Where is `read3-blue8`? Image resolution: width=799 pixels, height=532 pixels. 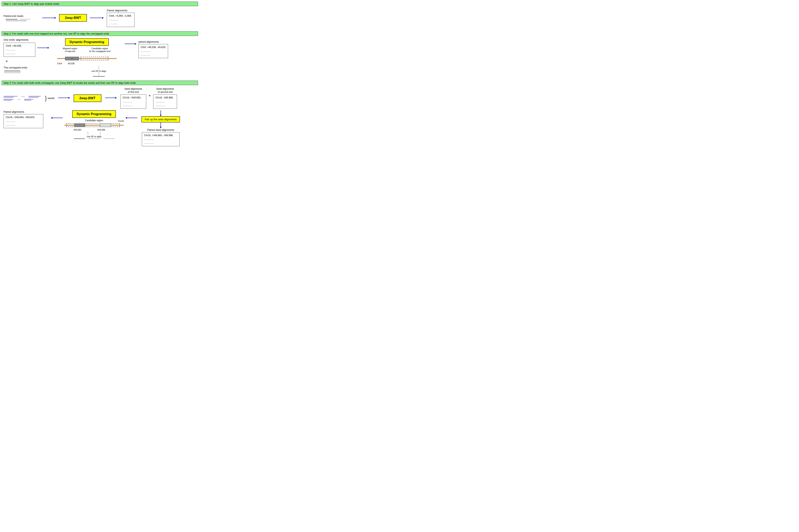 read3-blue8 is located at coordinates (28, 100).